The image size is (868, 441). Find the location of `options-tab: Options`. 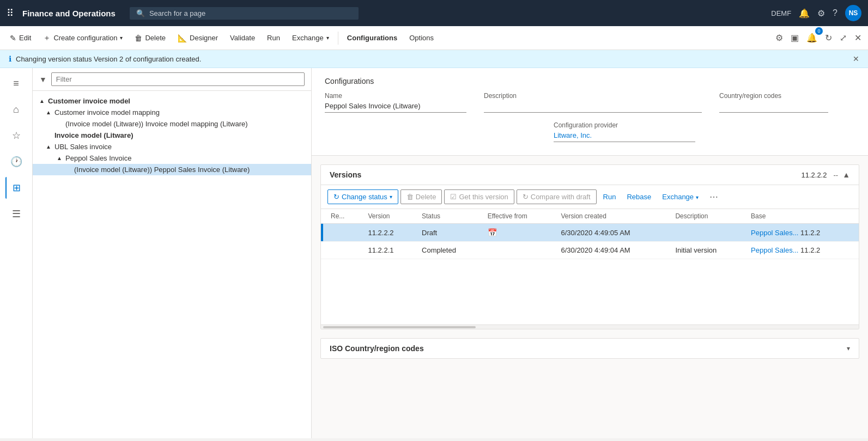

options-tab: Options is located at coordinates (422, 38).